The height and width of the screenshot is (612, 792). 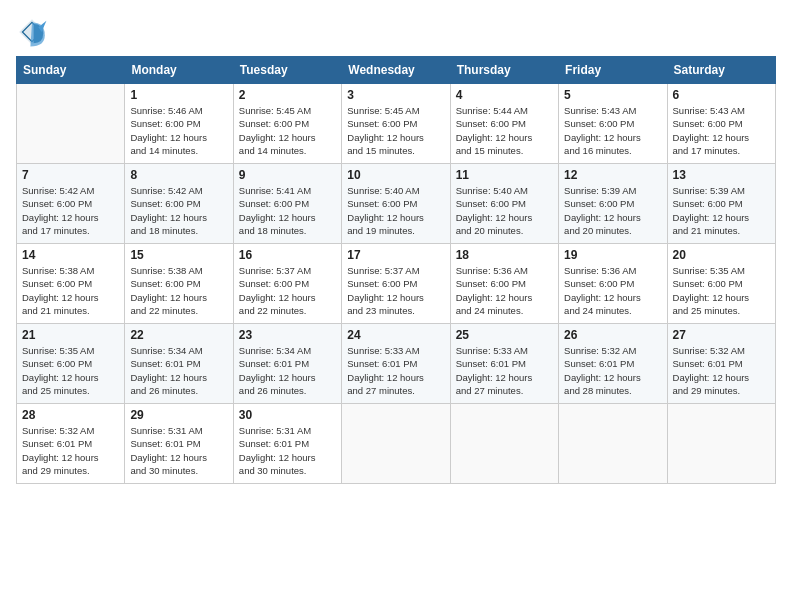 What do you see at coordinates (396, 32) in the screenshot?
I see `page-header` at bounding box center [396, 32].